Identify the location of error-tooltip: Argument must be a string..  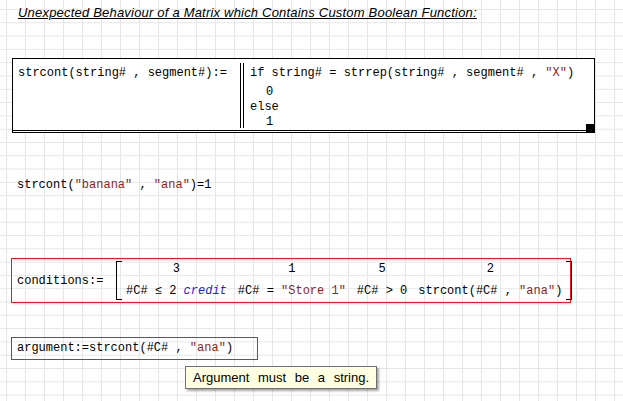
(281, 378).